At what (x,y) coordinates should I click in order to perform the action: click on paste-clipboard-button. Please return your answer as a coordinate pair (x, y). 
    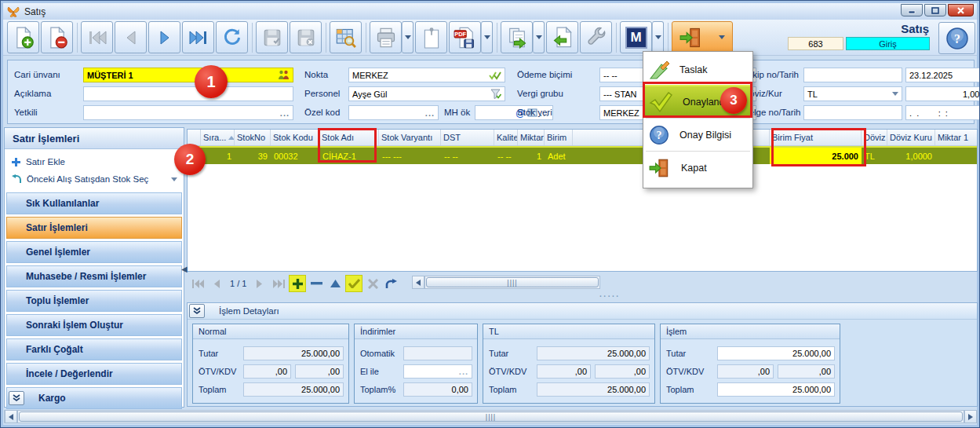
    Looking at the image, I should click on (432, 38).